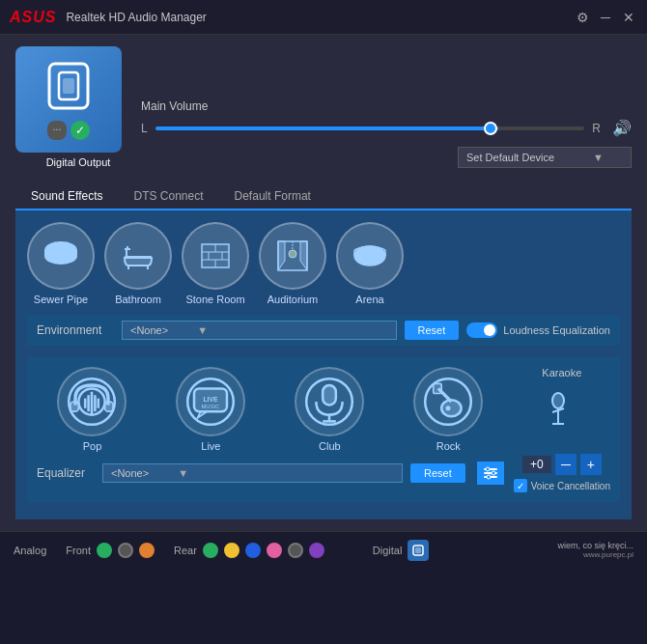 This screenshot has height=644, width=647. Describe the element at coordinates (270, 473) in the screenshot. I see `equalizer-control-row: Equalizer <None> ▼ Reset` at that location.